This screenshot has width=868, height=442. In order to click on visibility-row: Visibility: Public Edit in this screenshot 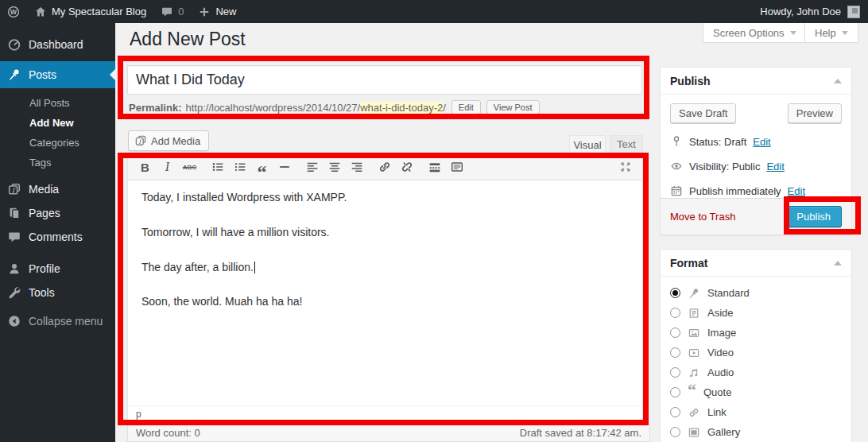, I will do `click(756, 166)`.